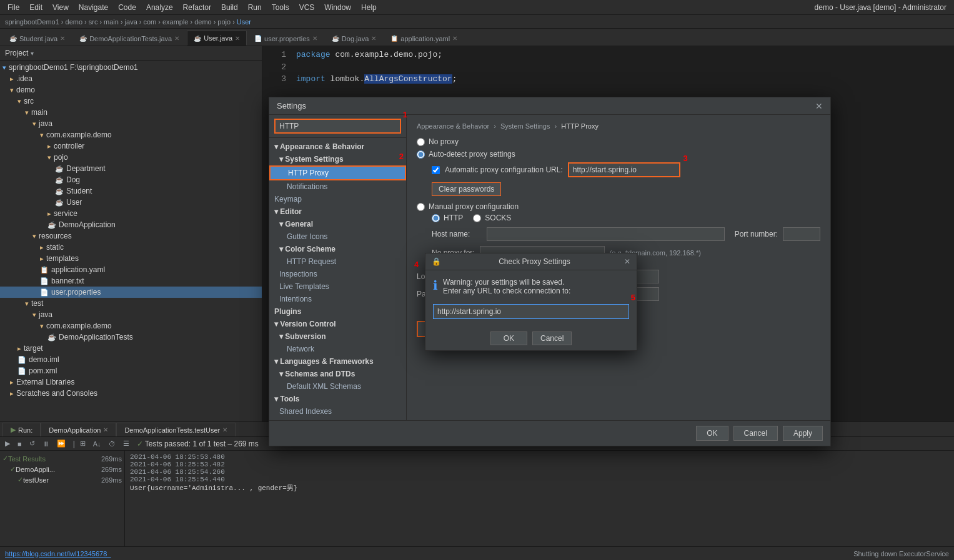 Image resolution: width=954 pixels, height=560 pixels. What do you see at coordinates (37, 38) in the screenshot?
I see `tab-student-java: ☕ Student.java ✕` at bounding box center [37, 38].